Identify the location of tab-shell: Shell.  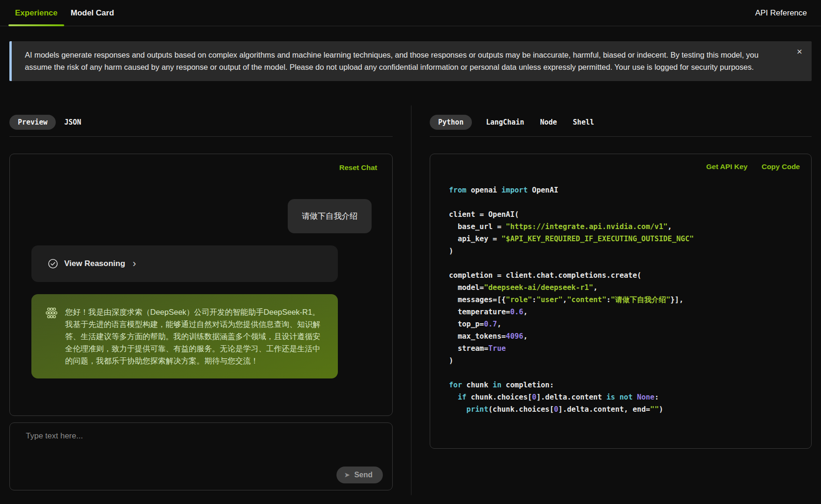
(584, 122).